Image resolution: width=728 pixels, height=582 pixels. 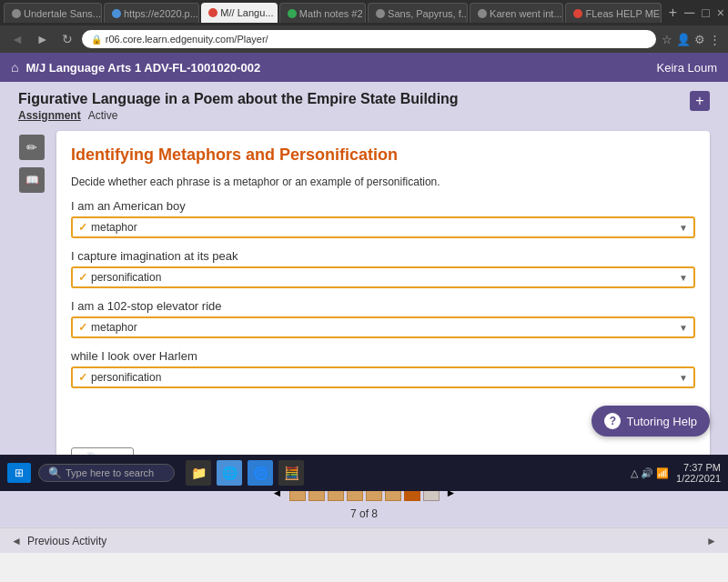 I want to click on tab-language-arts: M// Langu... ×, so click(x=239, y=13).